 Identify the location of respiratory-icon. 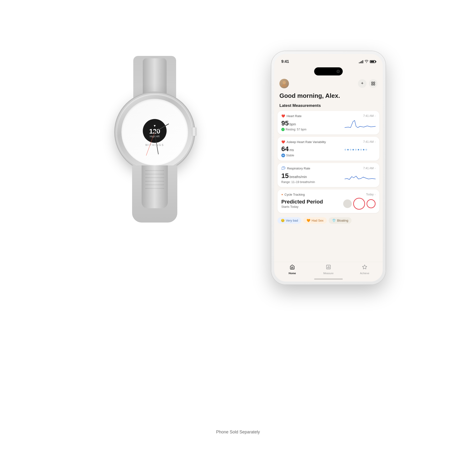
(283, 169).